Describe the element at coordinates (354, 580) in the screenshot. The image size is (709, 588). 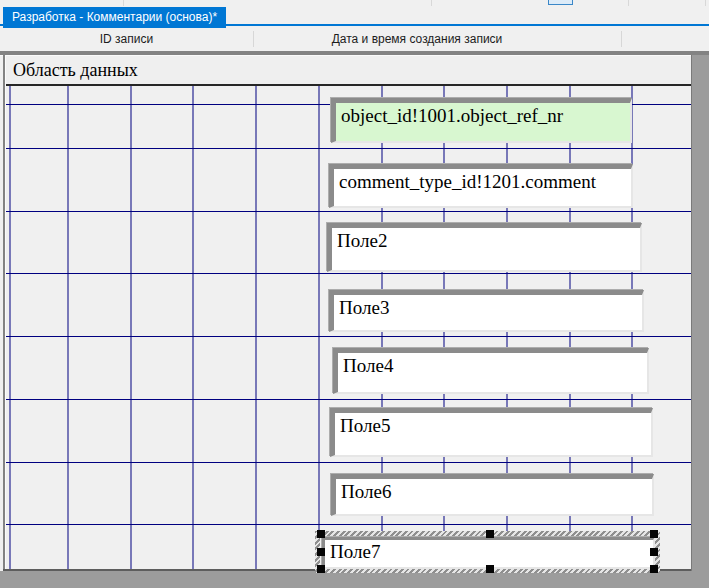
I see `bottom-gutter` at that location.